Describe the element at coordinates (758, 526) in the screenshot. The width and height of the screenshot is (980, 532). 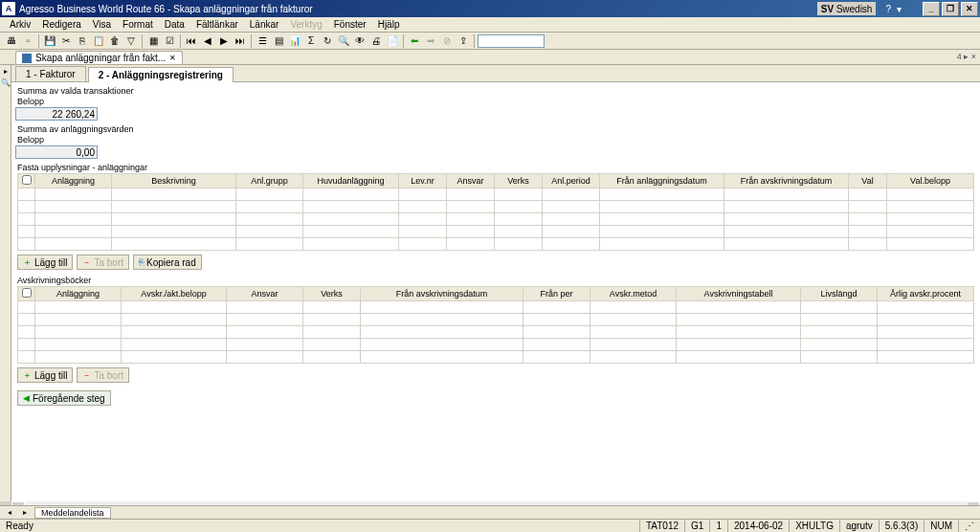
I see `status-date: 2014-06-02` at that location.